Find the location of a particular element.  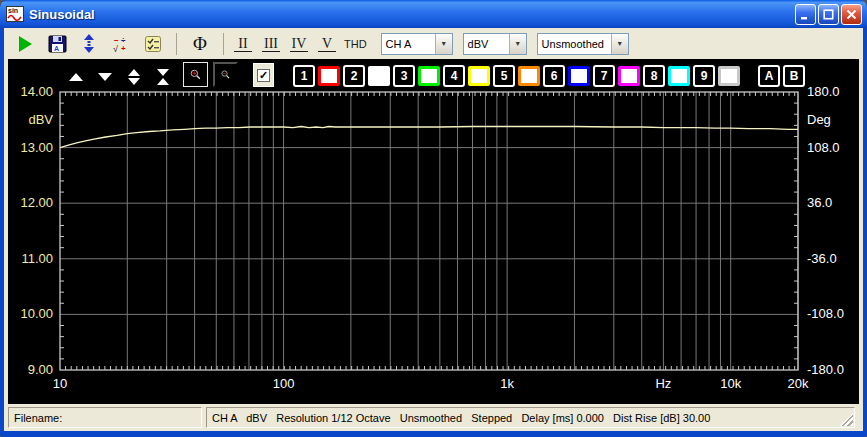

thd-label: THD is located at coordinates (356, 44).